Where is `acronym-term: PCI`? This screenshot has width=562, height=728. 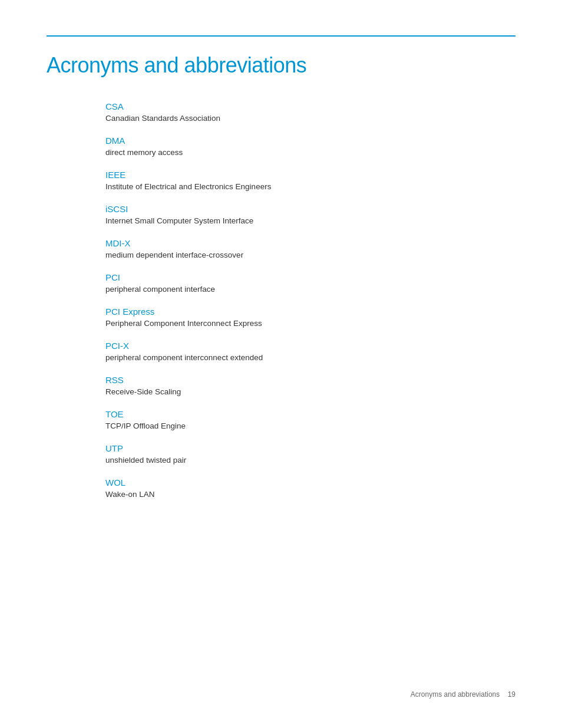 acronym-term: PCI is located at coordinates (310, 277).